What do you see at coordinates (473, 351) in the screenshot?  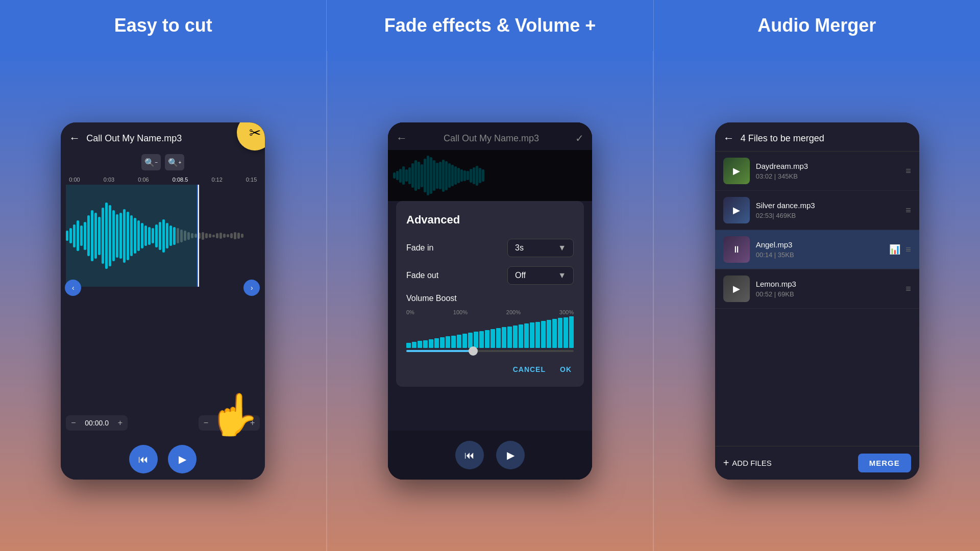 I see `volume-slider-thumb` at bounding box center [473, 351].